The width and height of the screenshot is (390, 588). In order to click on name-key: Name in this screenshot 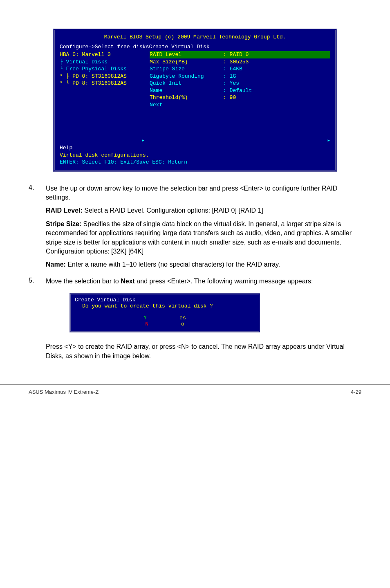, I will do `click(186, 91)`.